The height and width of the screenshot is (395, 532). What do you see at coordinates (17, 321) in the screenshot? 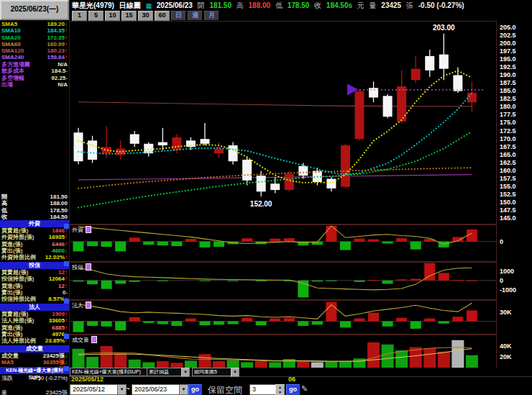
I see `stat-label: 法人持股(張)` at bounding box center [17, 321].